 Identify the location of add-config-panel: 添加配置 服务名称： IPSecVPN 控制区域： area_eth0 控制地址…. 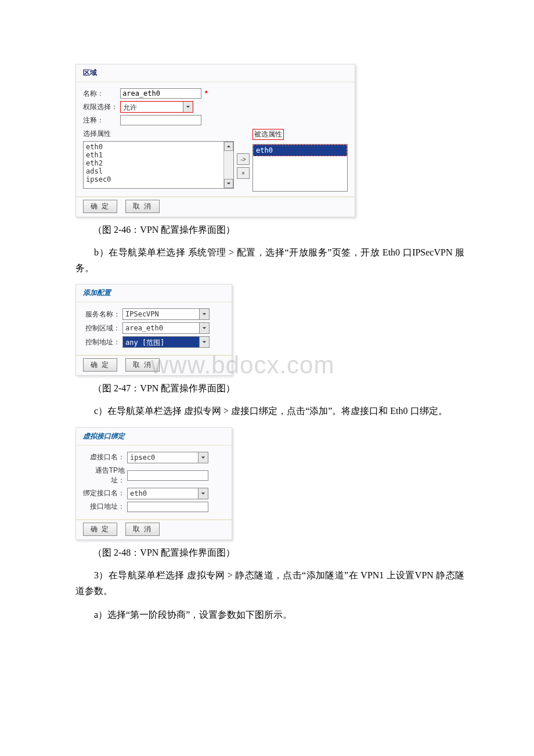
(154, 330).